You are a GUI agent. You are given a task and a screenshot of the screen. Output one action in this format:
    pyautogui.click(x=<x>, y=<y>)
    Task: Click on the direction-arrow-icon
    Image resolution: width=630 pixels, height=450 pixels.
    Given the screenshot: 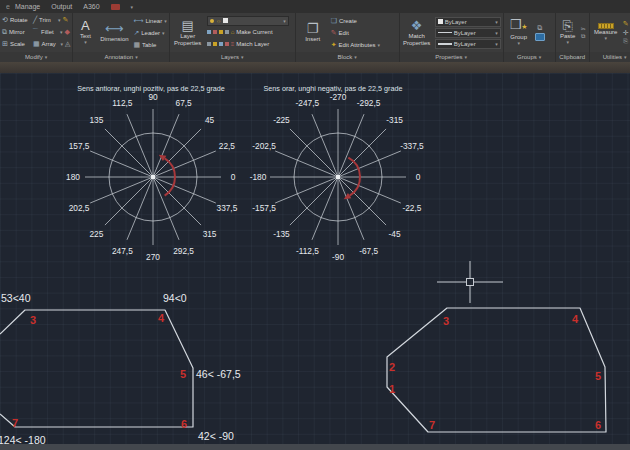 What is the action you would take?
    pyautogui.click(x=354, y=177)
    